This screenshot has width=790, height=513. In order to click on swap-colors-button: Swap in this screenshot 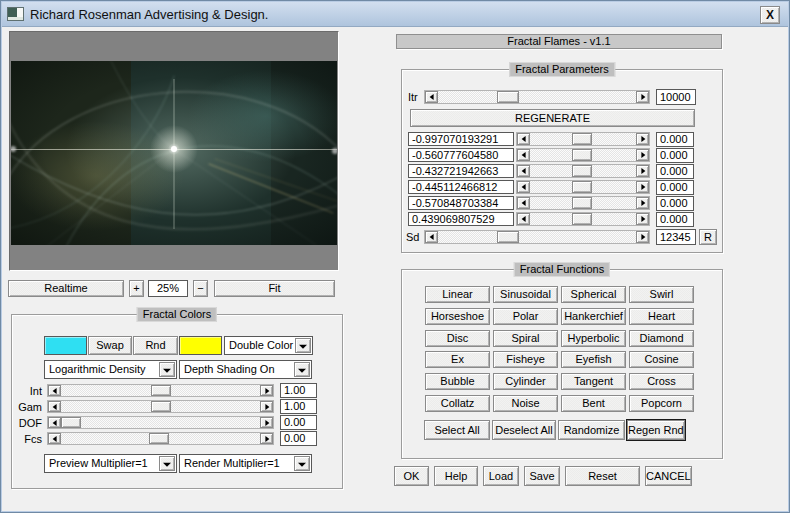, I will do `click(110, 346)`.